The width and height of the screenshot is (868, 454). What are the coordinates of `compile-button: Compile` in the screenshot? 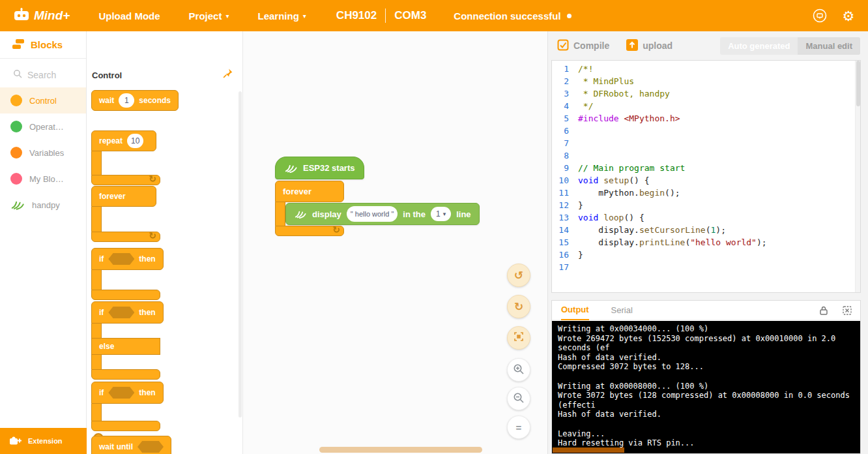 It's located at (583, 46).